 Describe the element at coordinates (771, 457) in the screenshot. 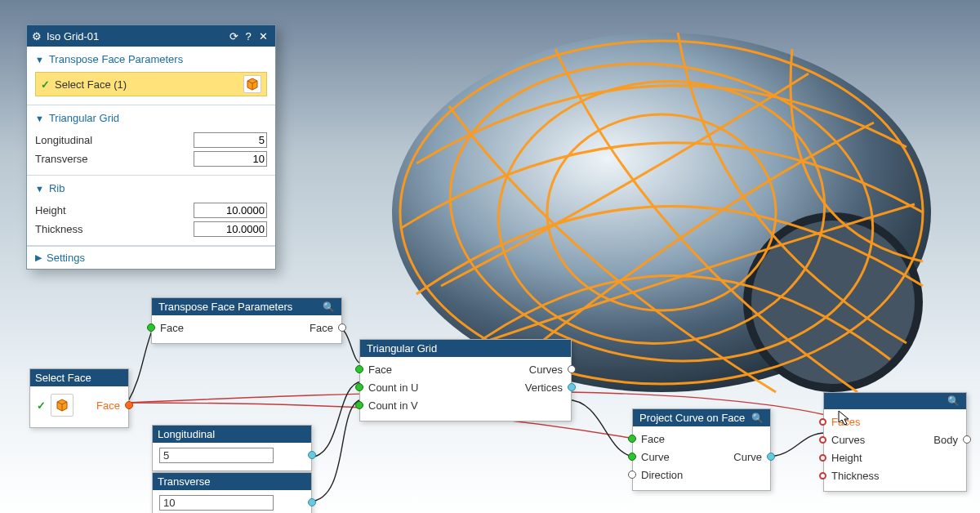

I see `port-out-curve` at that location.